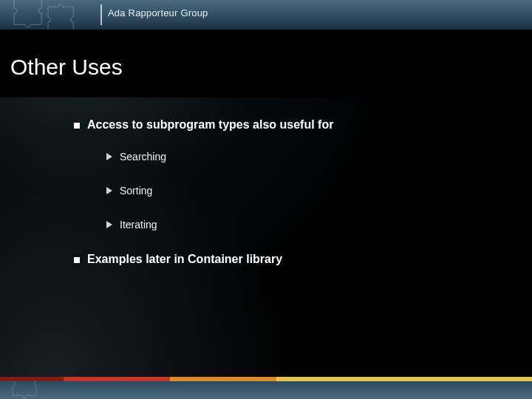  I want to click on bullet-level2: Iterating, so click(304, 225).